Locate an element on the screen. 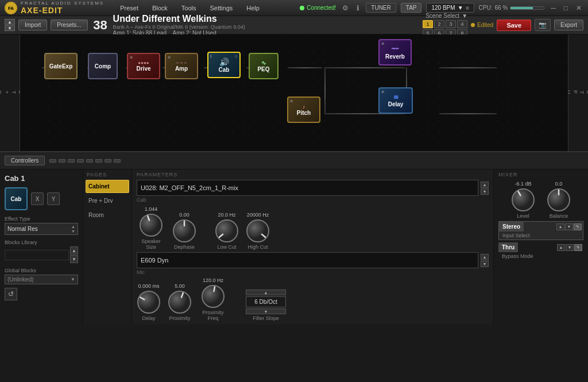 This screenshot has width=588, height=382. menu-settings: Settings is located at coordinates (222, 8).